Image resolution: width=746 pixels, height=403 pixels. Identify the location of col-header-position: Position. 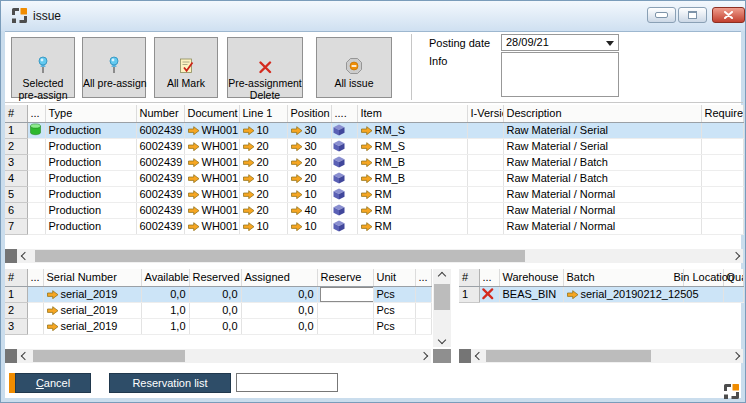
(309, 114).